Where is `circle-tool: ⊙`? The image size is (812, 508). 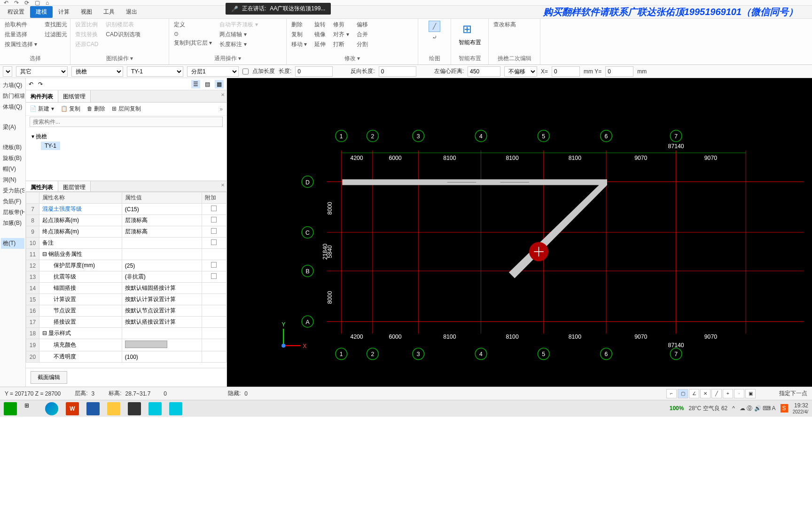 circle-tool: ⊙ is located at coordinates (193, 34).